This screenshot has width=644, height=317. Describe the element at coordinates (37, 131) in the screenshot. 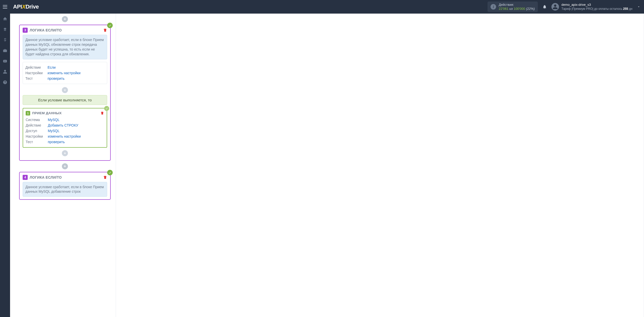

I see `row-label: Доступ` at that location.